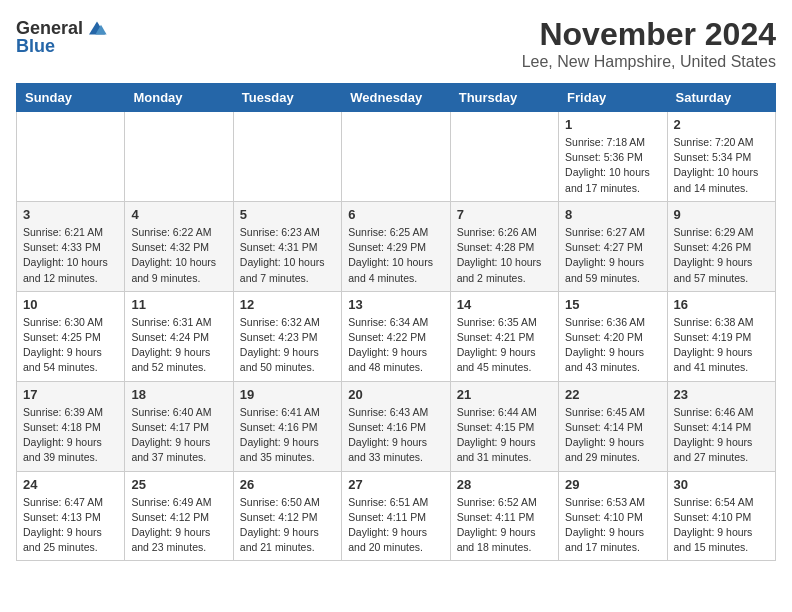 The height and width of the screenshot is (612, 792). What do you see at coordinates (722, 394) in the screenshot?
I see `day-number: 23` at bounding box center [722, 394].